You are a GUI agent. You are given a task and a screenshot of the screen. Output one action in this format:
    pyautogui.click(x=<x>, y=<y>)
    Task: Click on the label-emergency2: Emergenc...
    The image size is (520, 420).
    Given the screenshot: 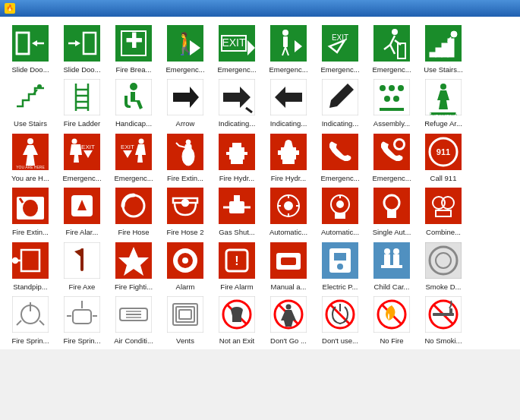 What is the action you would take?
    pyautogui.click(x=237, y=70)
    